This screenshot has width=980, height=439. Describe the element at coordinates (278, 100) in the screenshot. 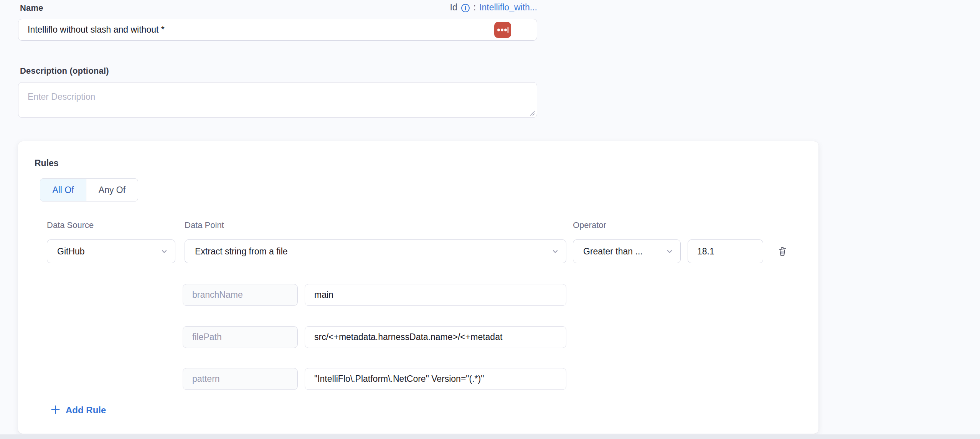

I see `description-textarea` at that location.